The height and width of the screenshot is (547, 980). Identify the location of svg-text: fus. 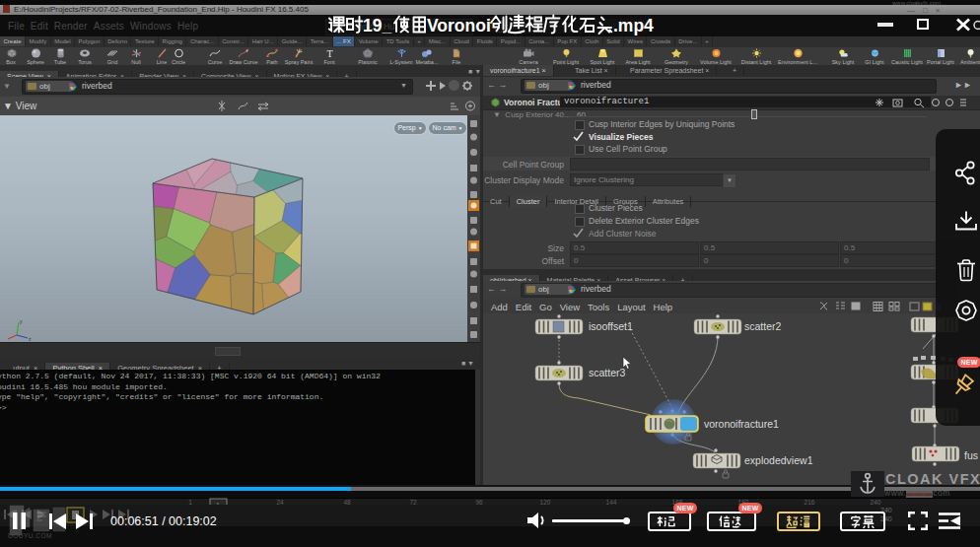
(971, 455).